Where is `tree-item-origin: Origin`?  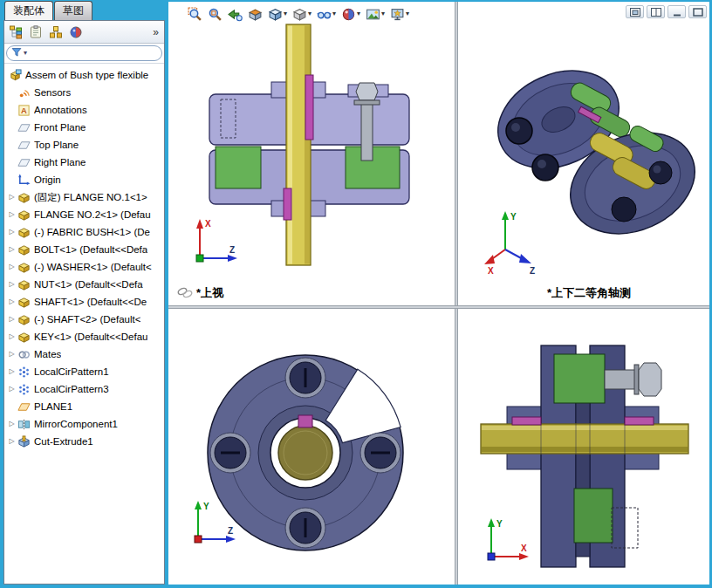
tree-item-origin: Origin is located at coordinates (84, 180).